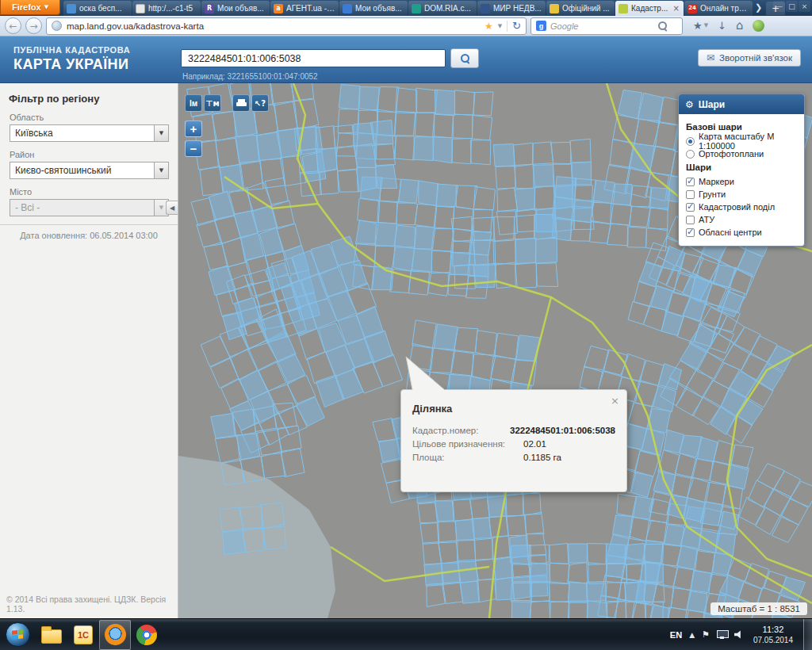  Describe the element at coordinates (286, 26) in the screenshot. I see `url-bar: map.land.gov.ua/kadastrova-karta ★ ▼ ↻` at that location.